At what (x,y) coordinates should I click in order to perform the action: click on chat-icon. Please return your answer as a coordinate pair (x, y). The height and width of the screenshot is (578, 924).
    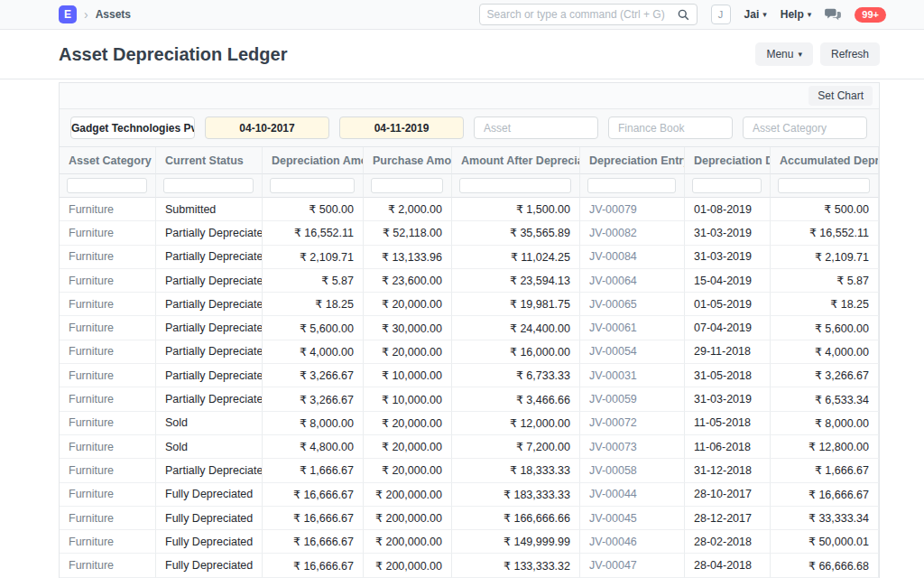
    Looking at the image, I should click on (833, 14).